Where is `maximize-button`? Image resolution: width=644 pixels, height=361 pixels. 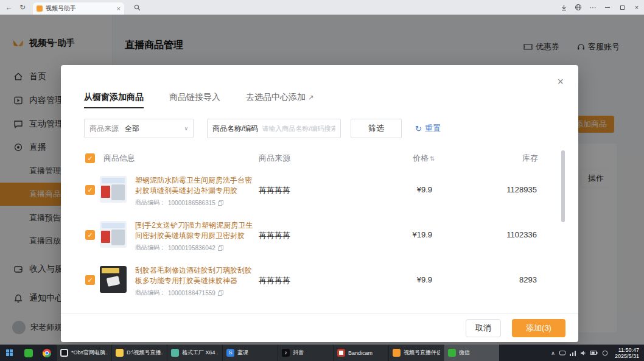 maximize-button is located at coordinates (622, 7).